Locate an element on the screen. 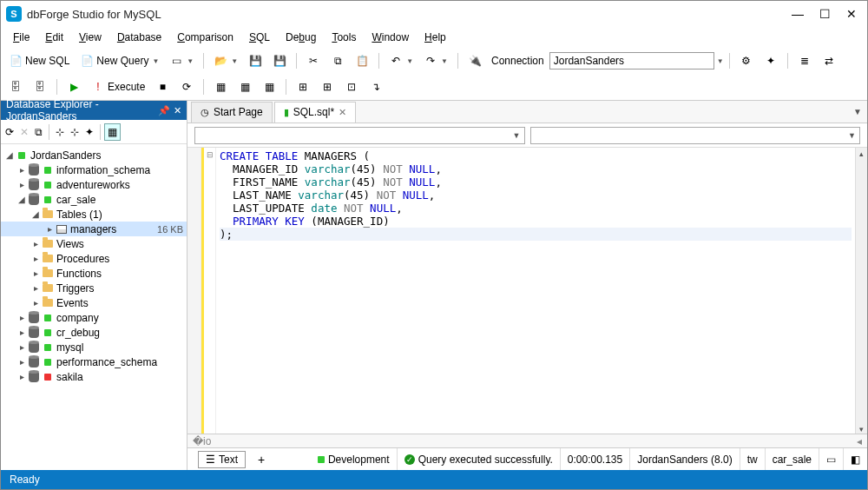  status-bar: Ready is located at coordinates (434, 480).